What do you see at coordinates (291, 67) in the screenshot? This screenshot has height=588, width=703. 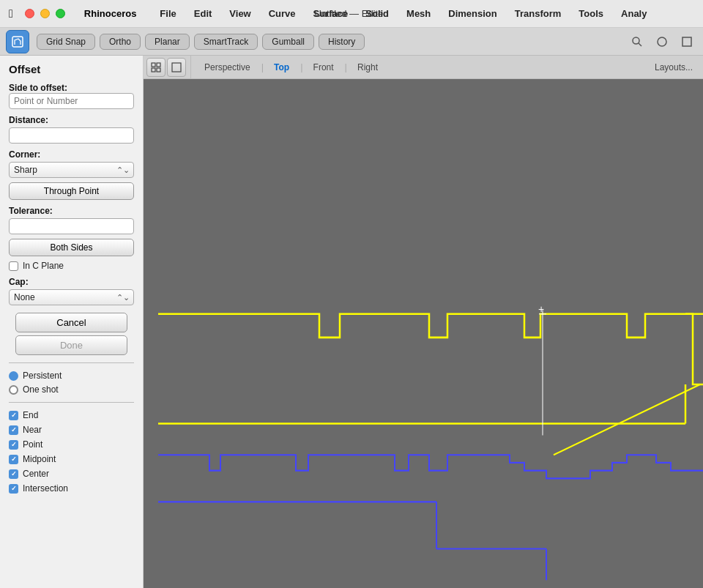 I see `viewport-tabs: Perspective | Top | Front | Right` at bounding box center [291, 67].